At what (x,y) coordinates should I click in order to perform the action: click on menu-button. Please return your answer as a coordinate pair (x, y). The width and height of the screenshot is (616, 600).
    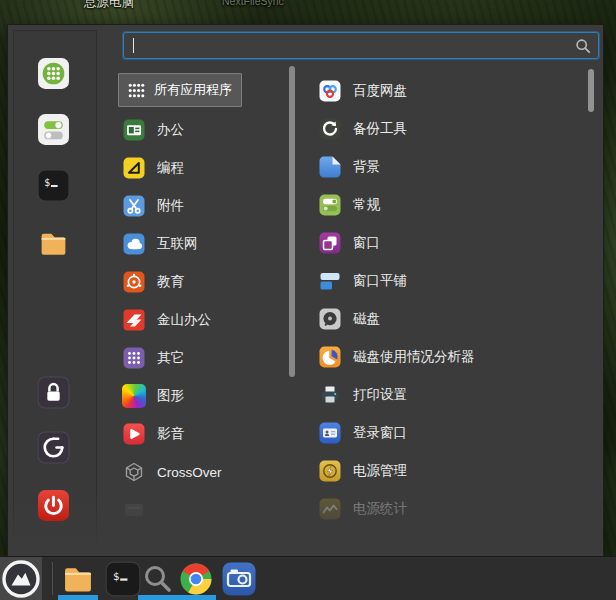
    Looking at the image, I should click on (21, 578).